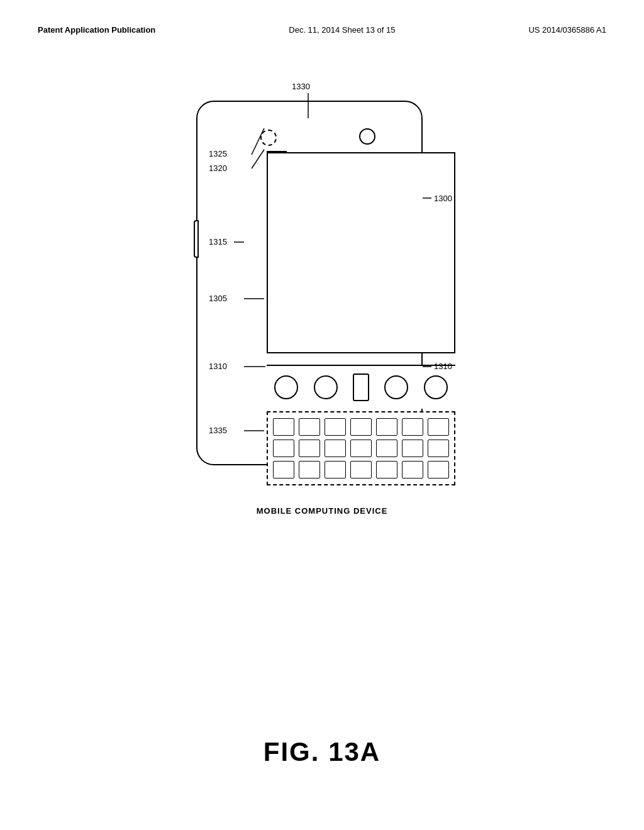 This screenshot has width=644, height=830. I want to click on ref-label-1315: 1315, so click(218, 241).